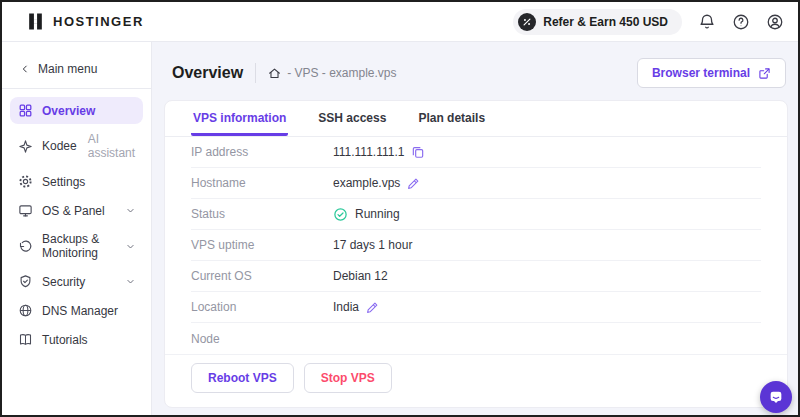 Image resolution: width=800 pixels, height=417 pixels. Describe the element at coordinates (25, 69) in the screenshot. I see `chevron-left-icon` at that location.